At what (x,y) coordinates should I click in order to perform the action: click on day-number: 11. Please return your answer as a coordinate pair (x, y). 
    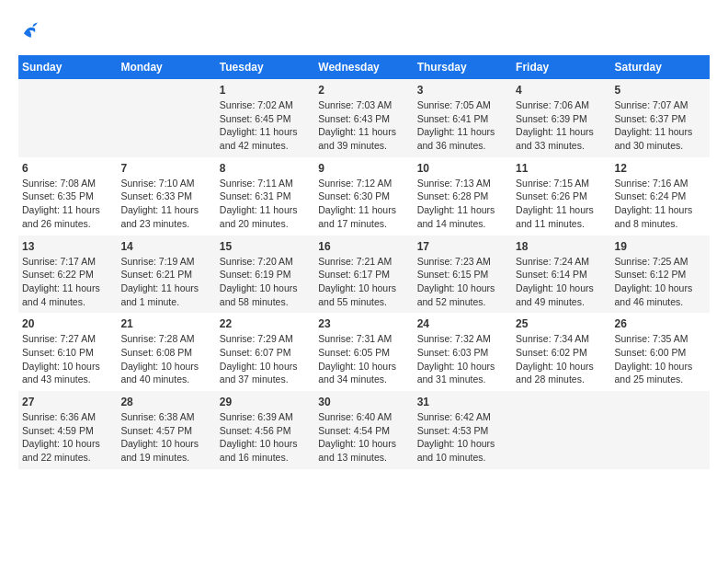
    Looking at the image, I should click on (561, 168).